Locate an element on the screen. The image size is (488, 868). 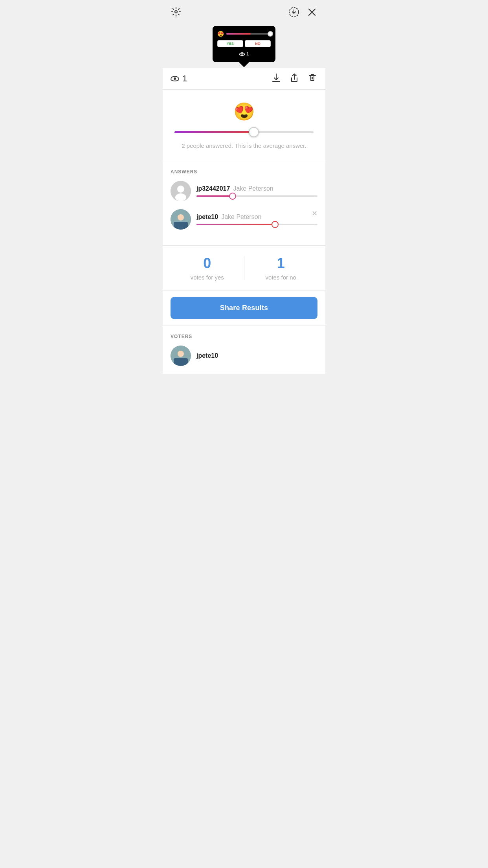
voters-section: VOTERS jpete10 is located at coordinates (244, 350).